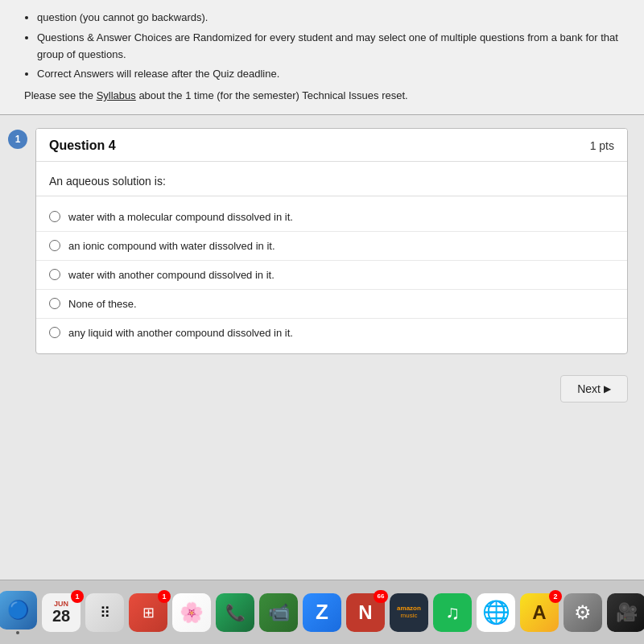 This screenshot has width=644, height=644. Describe the element at coordinates (19, 613) in the screenshot. I see `dock-item-finder: 🔵` at that location.